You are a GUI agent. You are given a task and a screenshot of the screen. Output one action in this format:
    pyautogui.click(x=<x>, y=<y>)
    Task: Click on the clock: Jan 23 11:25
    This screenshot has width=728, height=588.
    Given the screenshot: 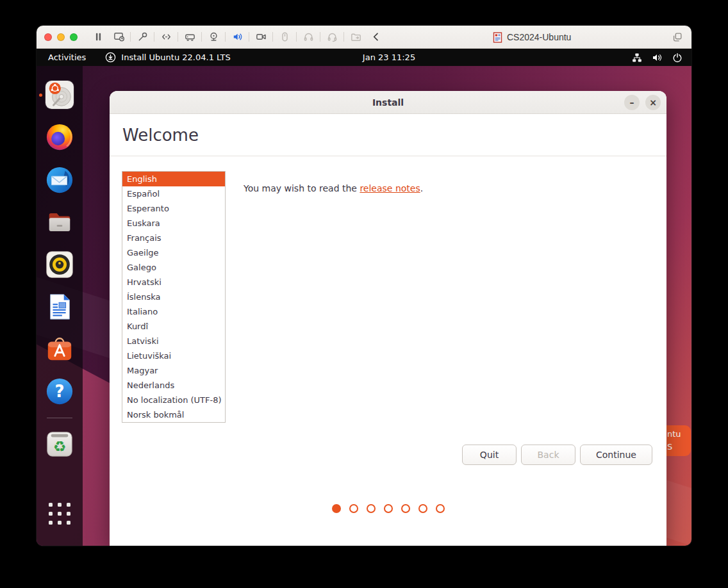 What is the action you would take?
    pyautogui.click(x=389, y=58)
    